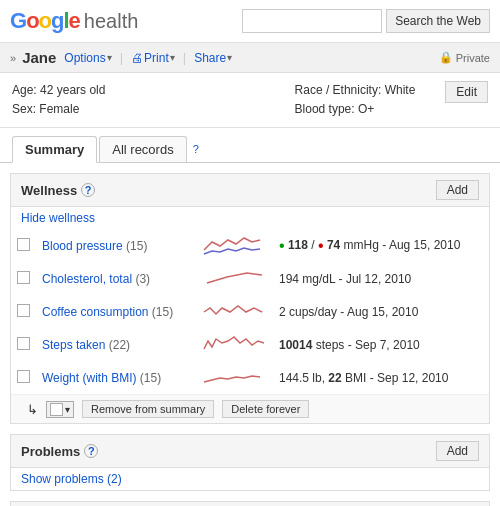 This screenshot has width=500, height=506. Describe the element at coordinates (89, 378) in the screenshot. I see `item-name: Weight (with BMI)` at that location.